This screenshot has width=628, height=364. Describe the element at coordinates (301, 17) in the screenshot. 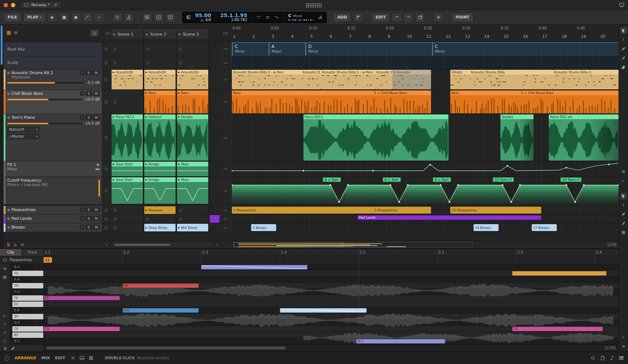

I see `key-display: C Minor` at that location.